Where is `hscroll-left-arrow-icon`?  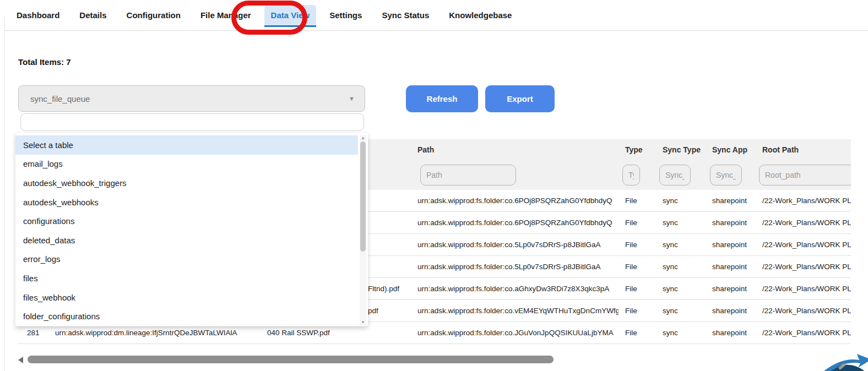
hscroll-left-arrow-icon is located at coordinates (21, 360).